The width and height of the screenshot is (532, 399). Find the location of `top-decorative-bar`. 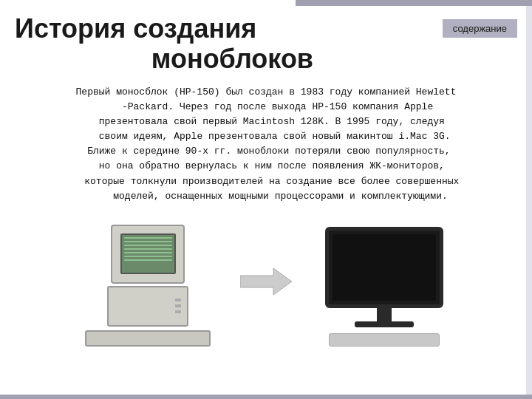

top-decorative-bar is located at coordinates (414, 3).